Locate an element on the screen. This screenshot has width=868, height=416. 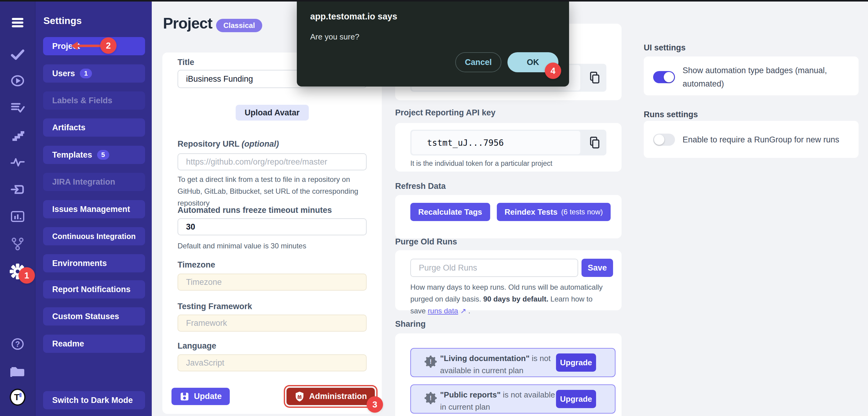
language-input is located at coordinates (272, 363).